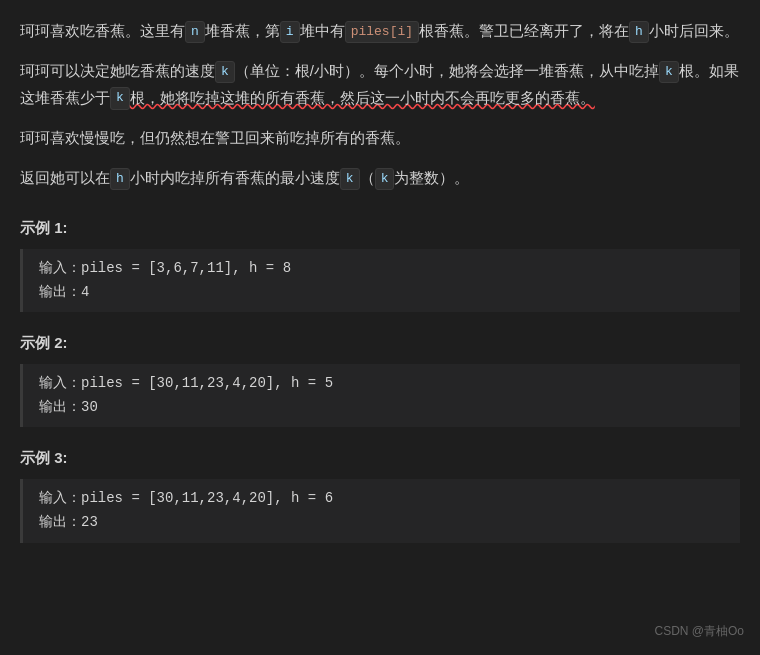 The height and width of the screenshot is (655, 760). Describe the element at coordinates (368, 178) in the screenshot. I see `para4-text3: （` at that location.